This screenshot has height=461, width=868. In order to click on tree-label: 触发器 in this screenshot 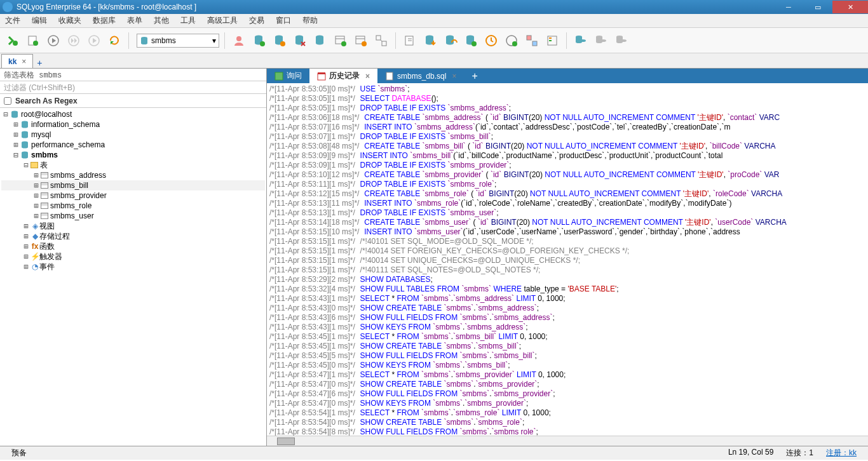, I will do `click(51, 257)`.